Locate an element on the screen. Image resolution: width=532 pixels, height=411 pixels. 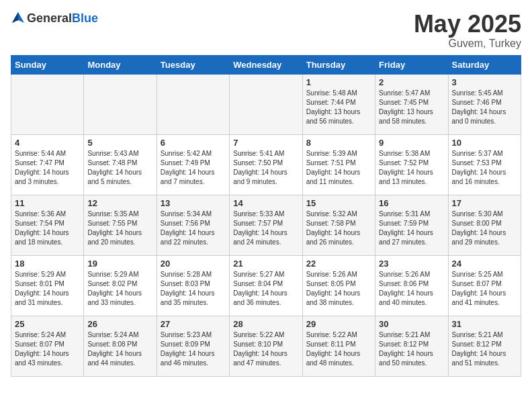
calendar-cell: 27Sunrise: 5:23 AM Sunset: 8:09 PM Dayli… is located at coordinates (193, 346).